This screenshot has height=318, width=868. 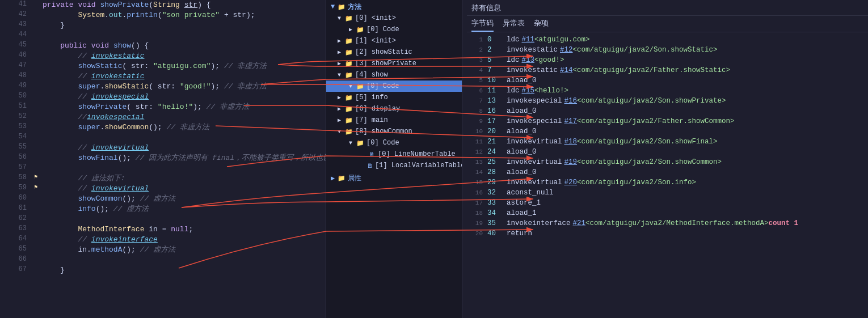 What do you see at coordinates (163, 219) in the screenshot?
I see `code-line-62: 62` at bounding box center [163, 219].